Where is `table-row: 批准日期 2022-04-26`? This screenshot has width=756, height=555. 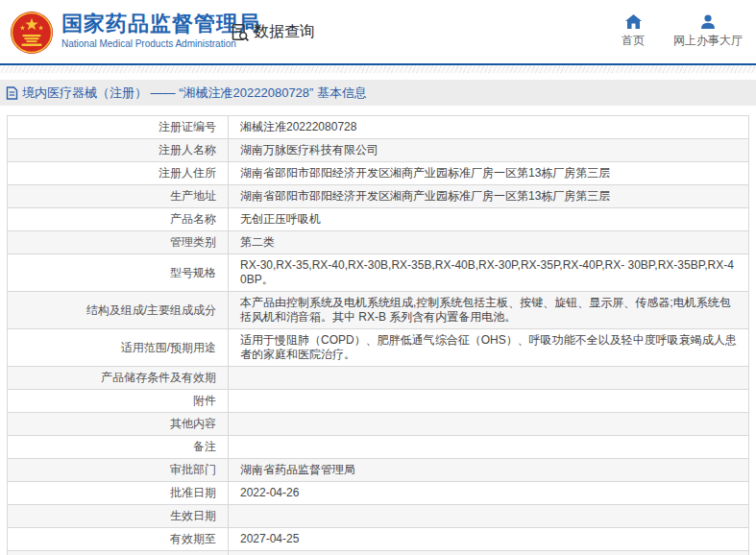
table-row: 批准日期 2022-04-26 is located at coordinates (378, 494).